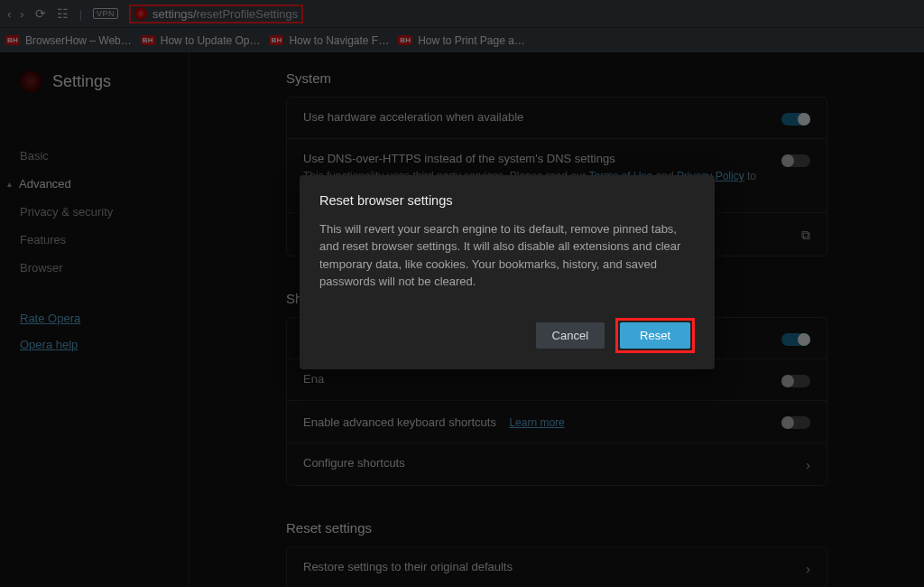  What do you see at coordinates (471, 41) in the screenshot?
I see `bookmark-label: How to Print Page a…` at bounding box center [471, 41].